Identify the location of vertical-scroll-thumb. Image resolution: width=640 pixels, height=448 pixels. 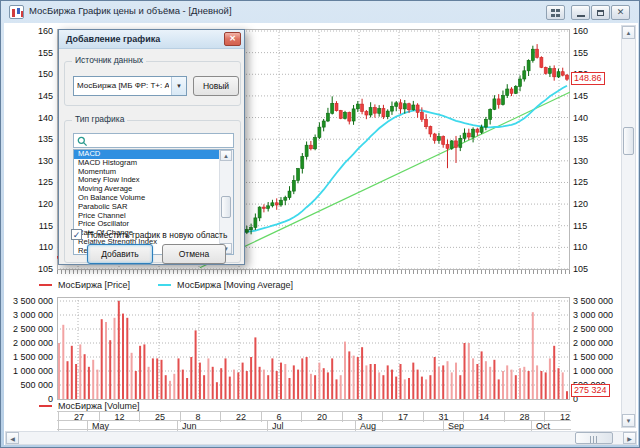
(628, 141).